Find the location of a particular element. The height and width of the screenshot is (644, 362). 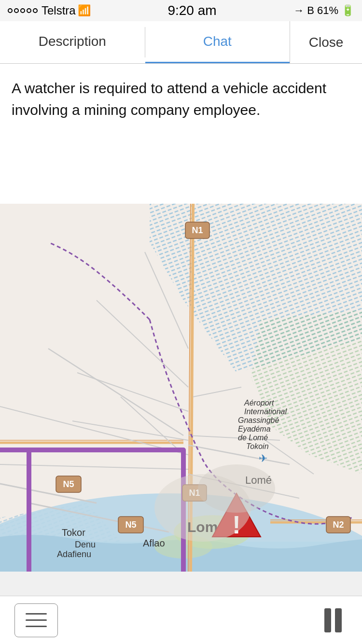

description-text: A watcher is required to attend a vehicl… is located at coordinates (181, 99).